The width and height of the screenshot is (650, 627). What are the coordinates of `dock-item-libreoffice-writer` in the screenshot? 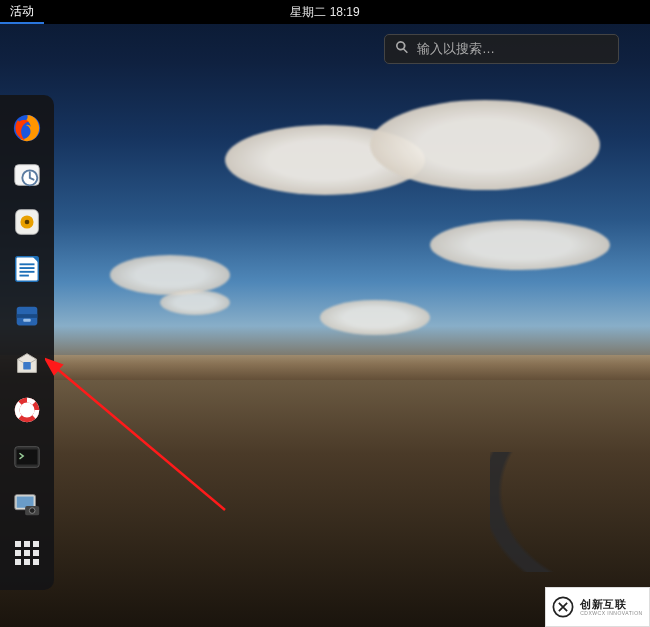 It's located at (27, 269).